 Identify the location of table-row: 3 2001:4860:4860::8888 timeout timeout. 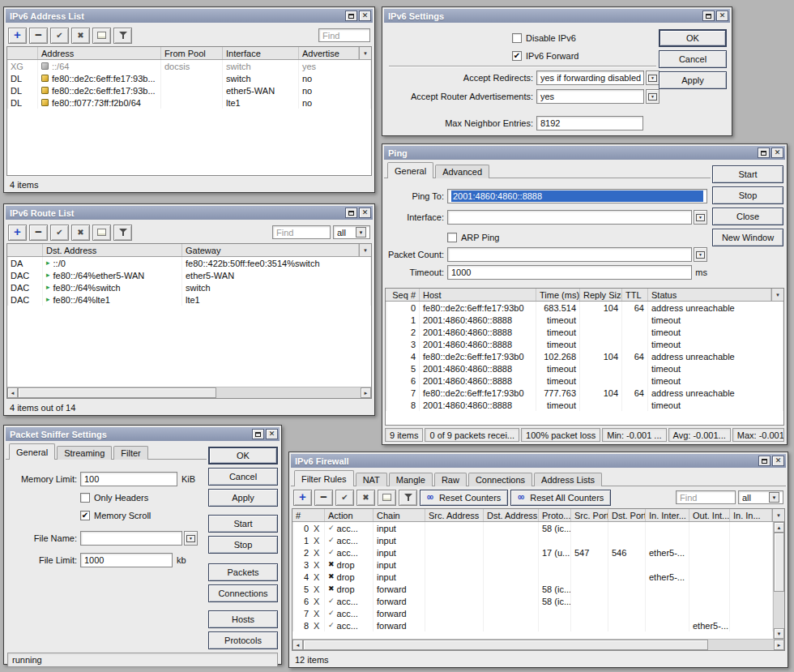
(585, 344).